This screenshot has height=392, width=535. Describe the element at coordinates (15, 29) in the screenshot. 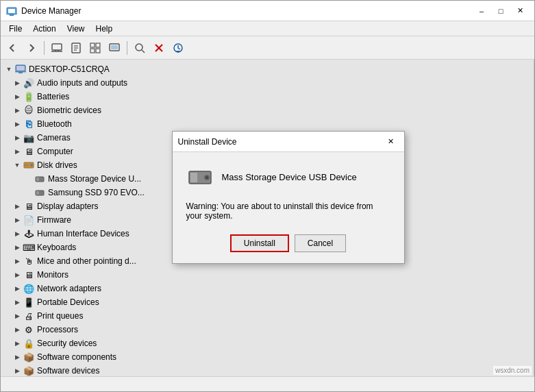

I see `menu-file: File` at that location.